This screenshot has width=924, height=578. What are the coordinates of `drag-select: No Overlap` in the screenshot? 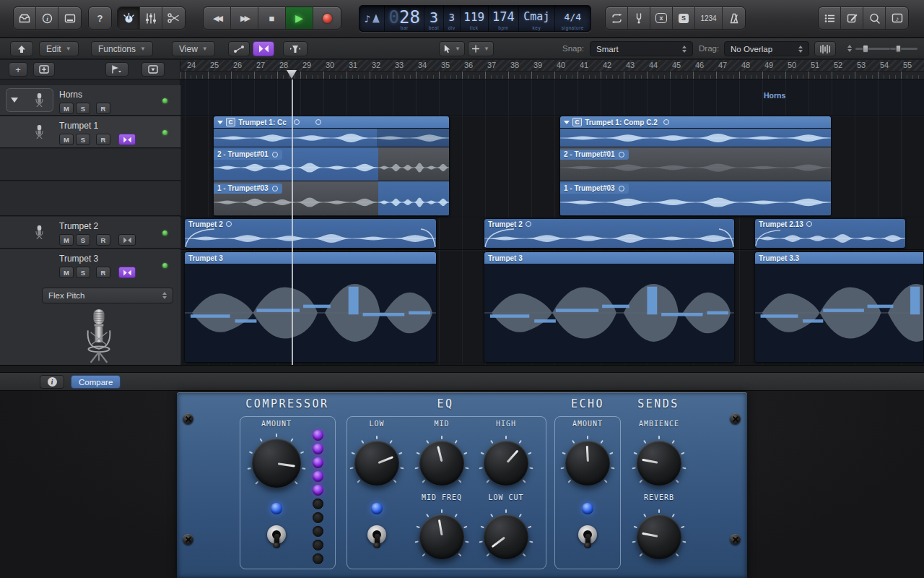 It's located at (767, 49).